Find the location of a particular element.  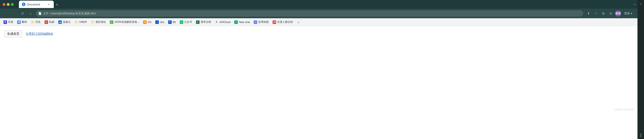

active-tab: S Document × is located at coordinates (36, 4).